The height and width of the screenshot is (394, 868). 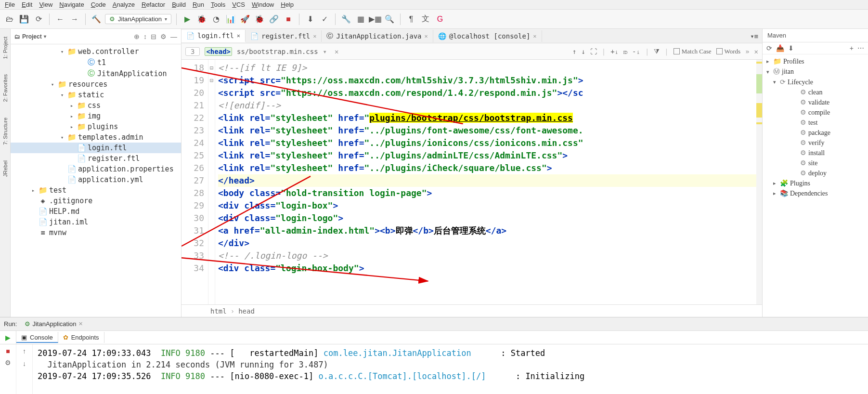 What do you see at coordinates (202, 19) in the screenshot?
I see `debug-icon: 🐞` at bounding box center [202, 19].